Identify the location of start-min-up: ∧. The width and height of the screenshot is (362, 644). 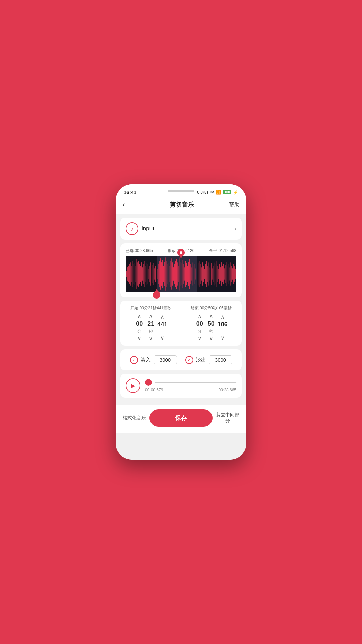
(139, 316).